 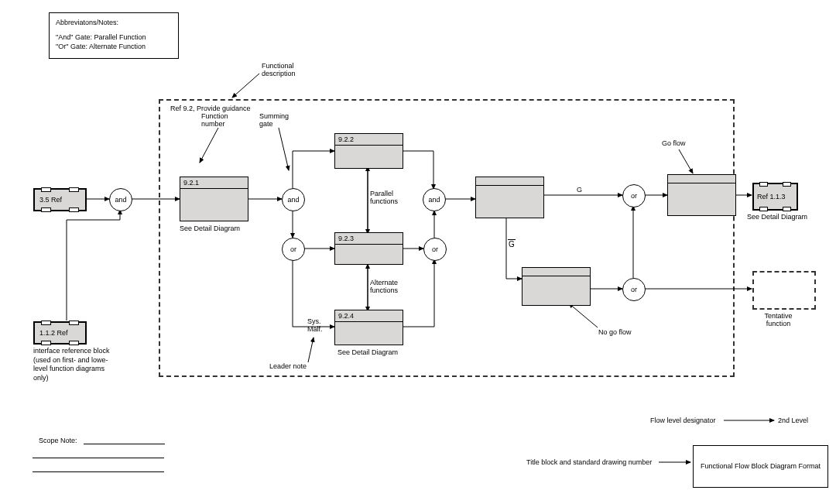 What do you see at coordinates (210, 228) in the screenshot?
I see `see-detail-1: See Detail Diagram` at bounding box center [210, 228].